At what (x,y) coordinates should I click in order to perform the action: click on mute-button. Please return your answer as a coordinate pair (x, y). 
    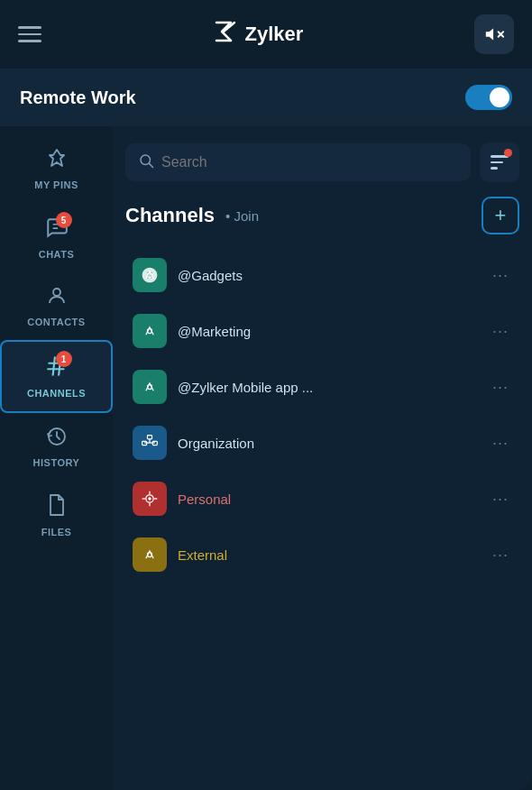
    Looking at the image, I should click on (494, 34).